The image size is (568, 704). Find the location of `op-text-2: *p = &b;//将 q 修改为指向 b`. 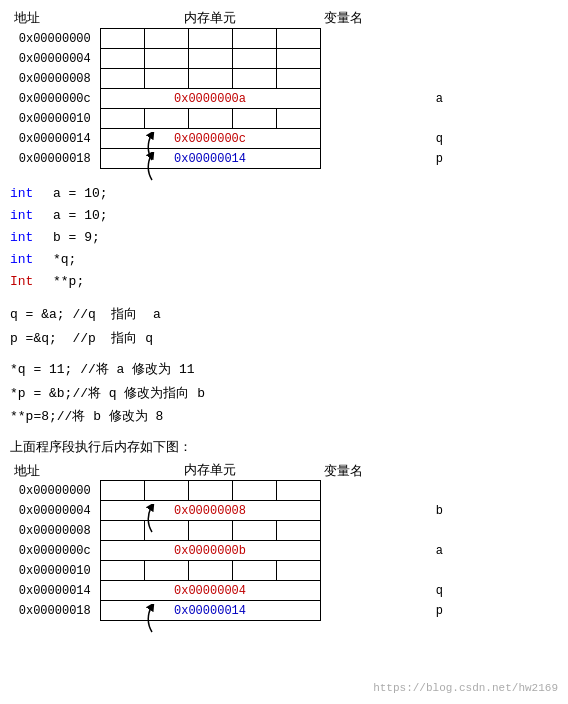

op-text-2: *p = &b;//将 q 修改为指向 b is located at coordinates (108, 394).